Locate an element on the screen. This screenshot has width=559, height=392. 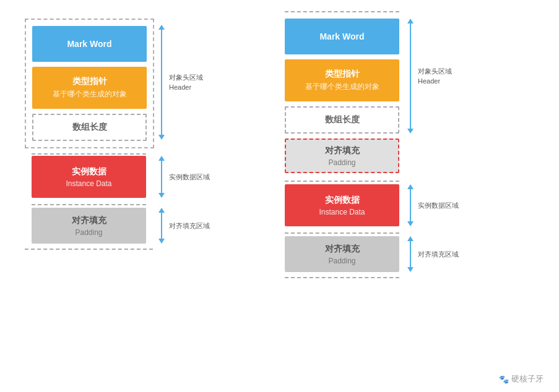
array-len-right: 数组长度 is located at coordinates (342, 120).